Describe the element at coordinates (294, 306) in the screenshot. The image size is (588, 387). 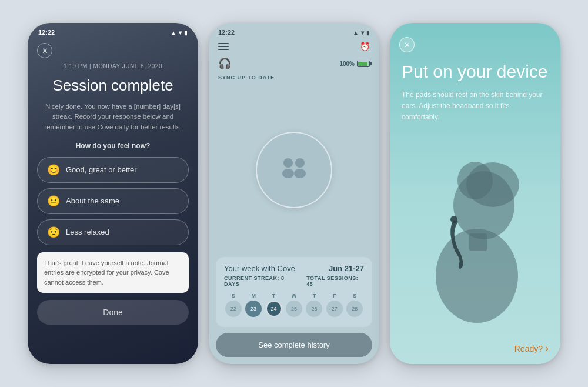
I see `days-grid: S 22 M 23 T 24` at that location.